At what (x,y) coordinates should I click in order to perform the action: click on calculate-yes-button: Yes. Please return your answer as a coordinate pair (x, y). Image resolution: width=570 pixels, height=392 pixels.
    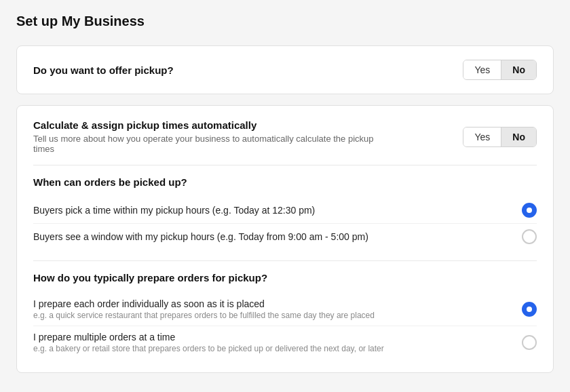
    Looking at the image, I should click on (482, 137).